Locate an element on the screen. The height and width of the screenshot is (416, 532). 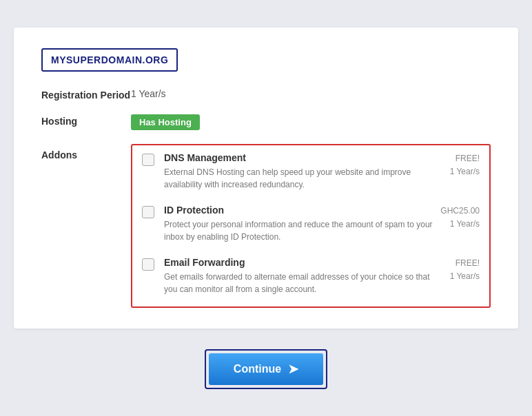
addon-title-email-forwarding: Email Forwarding is located at coordinates (299, 262).